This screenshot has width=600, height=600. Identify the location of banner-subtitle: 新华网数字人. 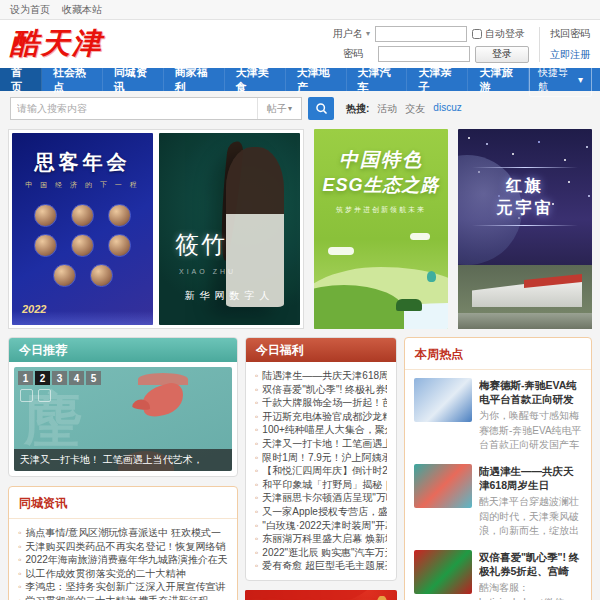
(230, 296).